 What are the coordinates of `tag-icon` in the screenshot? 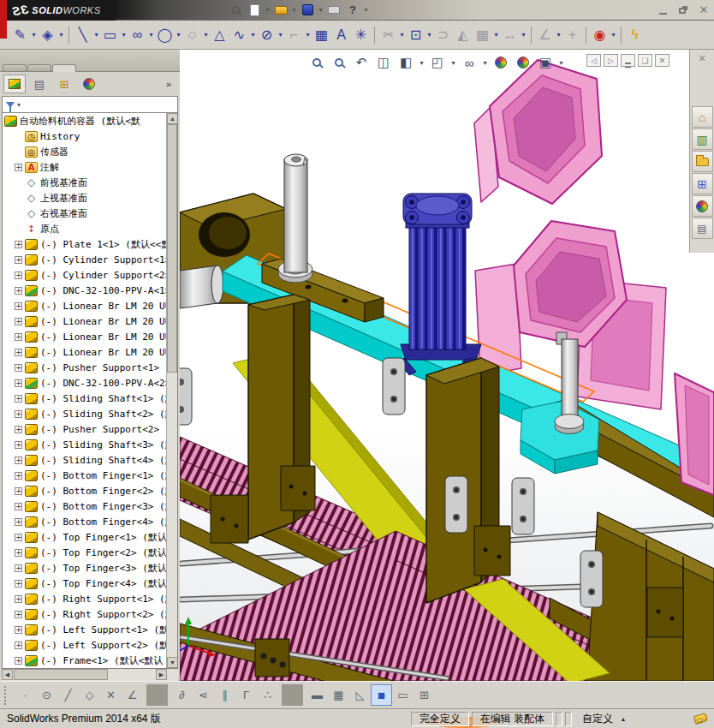 It's located at (700, 719).